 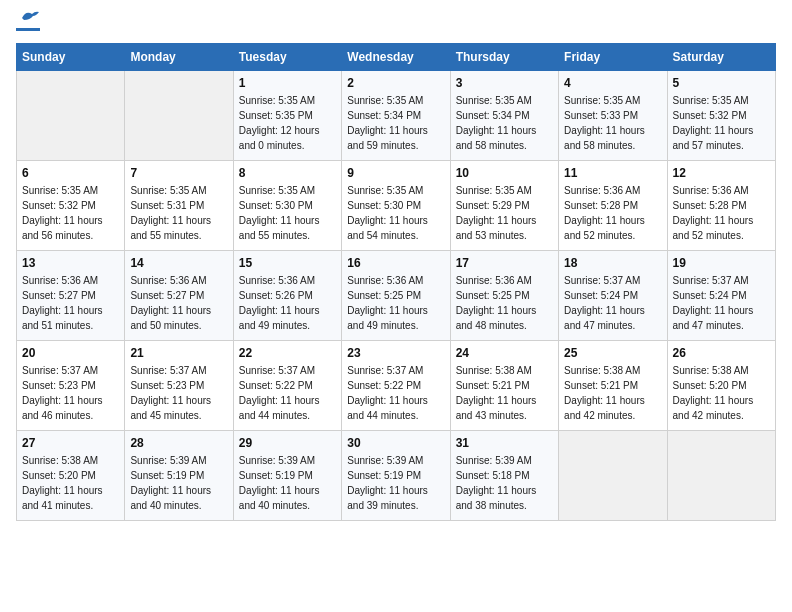 What do you see at coordinates (288, 353) in the screenshot?
I see `day-number: 22` at bounding box center [288, 353].